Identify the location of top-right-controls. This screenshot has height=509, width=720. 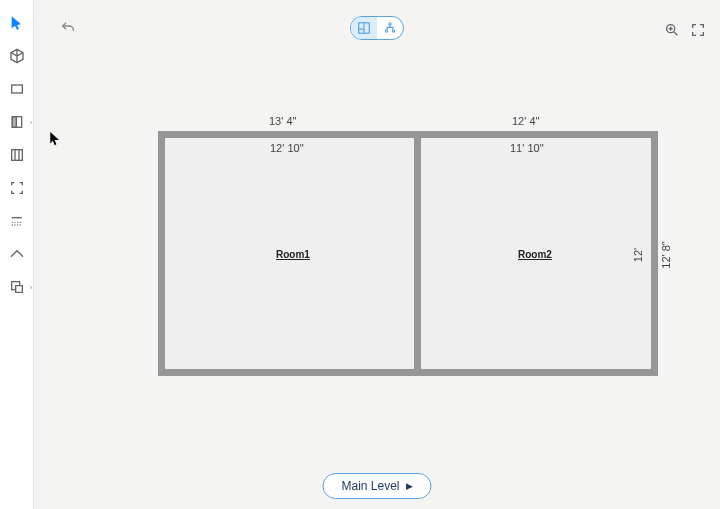
(685, 30).